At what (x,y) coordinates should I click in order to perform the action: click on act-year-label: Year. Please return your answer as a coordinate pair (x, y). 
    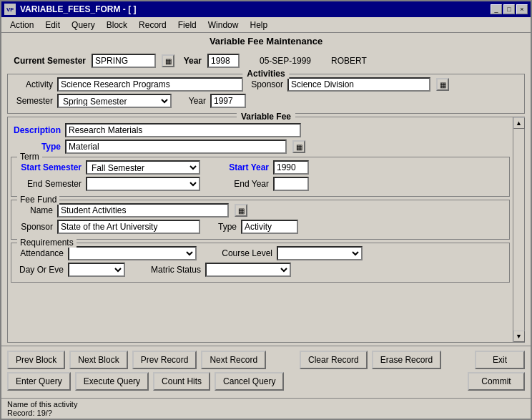
    Looking at the image, I should click on (195, 101).